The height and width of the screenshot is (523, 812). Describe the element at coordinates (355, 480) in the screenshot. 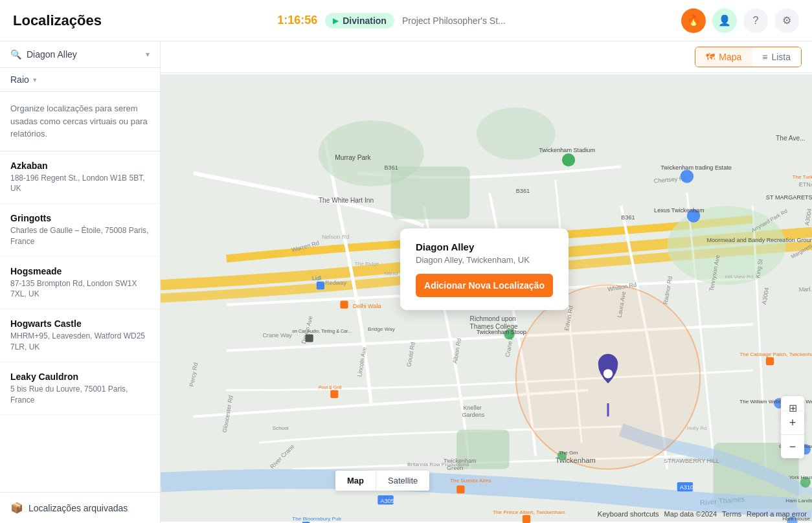

I see `map-type-map-button: Map` at that location.